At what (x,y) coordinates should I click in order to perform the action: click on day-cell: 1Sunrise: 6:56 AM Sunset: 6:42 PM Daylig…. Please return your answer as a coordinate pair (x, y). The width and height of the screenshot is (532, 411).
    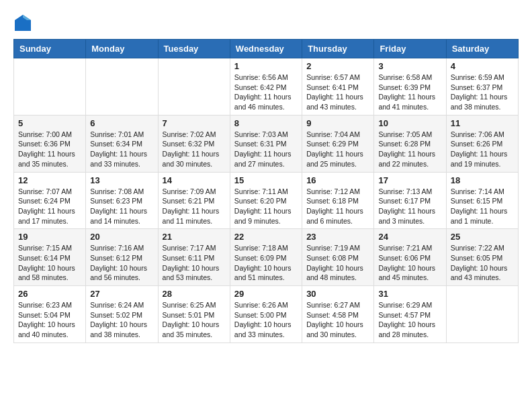
    Looking at the image, I should click on (266, 87).